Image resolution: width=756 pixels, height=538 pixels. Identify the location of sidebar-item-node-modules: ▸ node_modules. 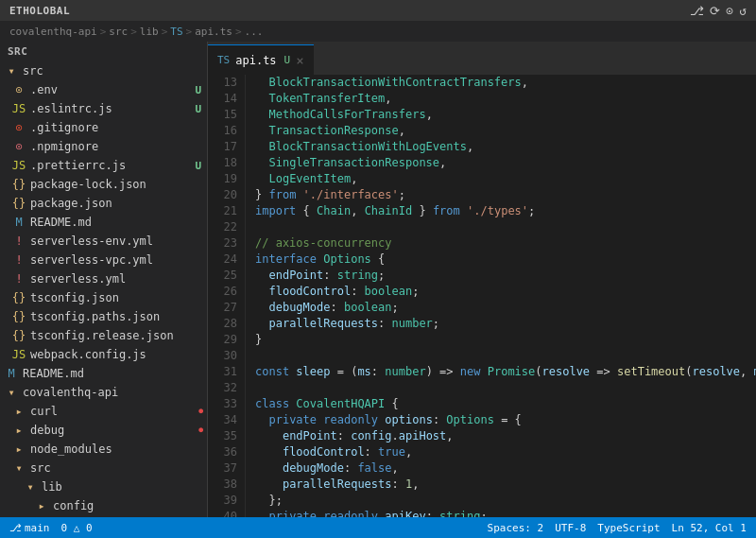
(104, 449).